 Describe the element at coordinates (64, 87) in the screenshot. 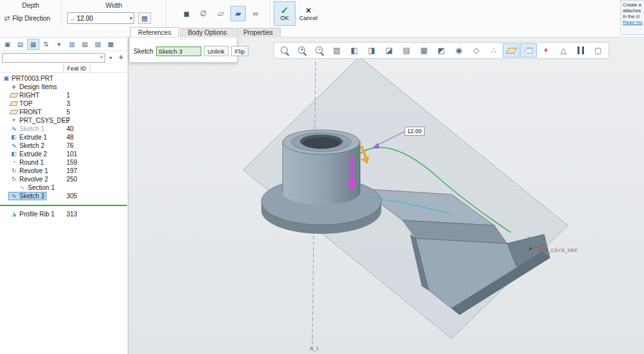

I see `tree-item: Design Items` at that location.